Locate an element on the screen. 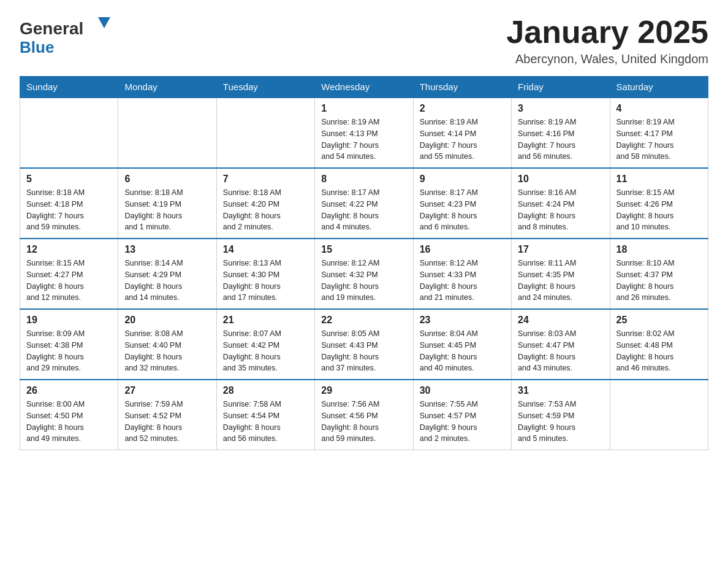 This screenshot has height=563, width=728. day-info: Sunrise: 8:17 AM Sunset: 4:23 PM Dayligh… is located at coordinates (462, 210).